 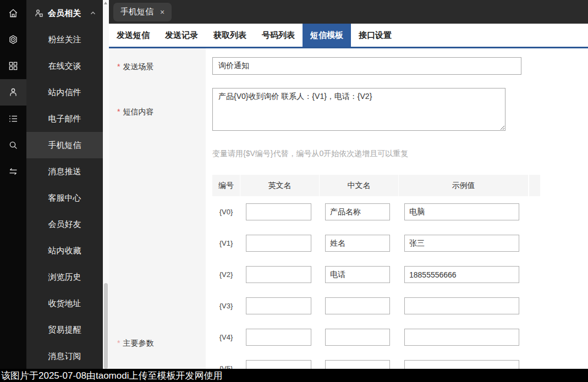 What do you see at coordinates (226, 337) in the screenshot?
I see `param-id-label: {V4}` at bounding box center [226, 337].